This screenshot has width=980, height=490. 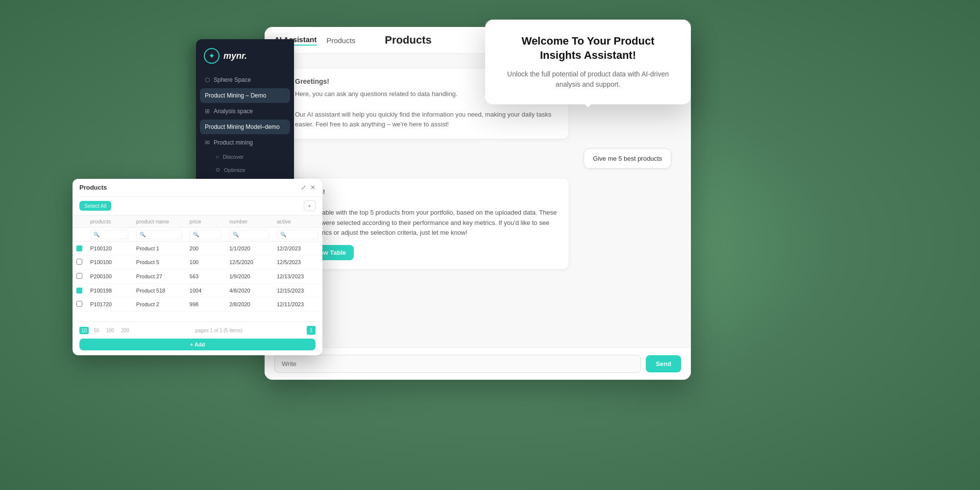 I want to click on chat-input-area: Send, so click(x=478, y=364).